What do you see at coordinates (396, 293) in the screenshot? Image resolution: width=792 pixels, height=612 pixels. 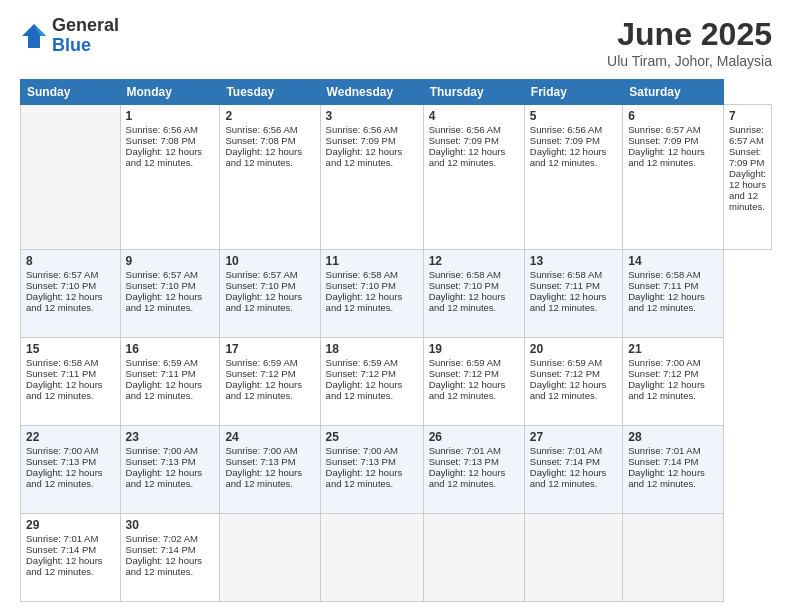 I see `week-row-1: 8Sunrise: 6:57 AMSunset: 7:10 PMDaylight…` at bounding box center [396, 293].